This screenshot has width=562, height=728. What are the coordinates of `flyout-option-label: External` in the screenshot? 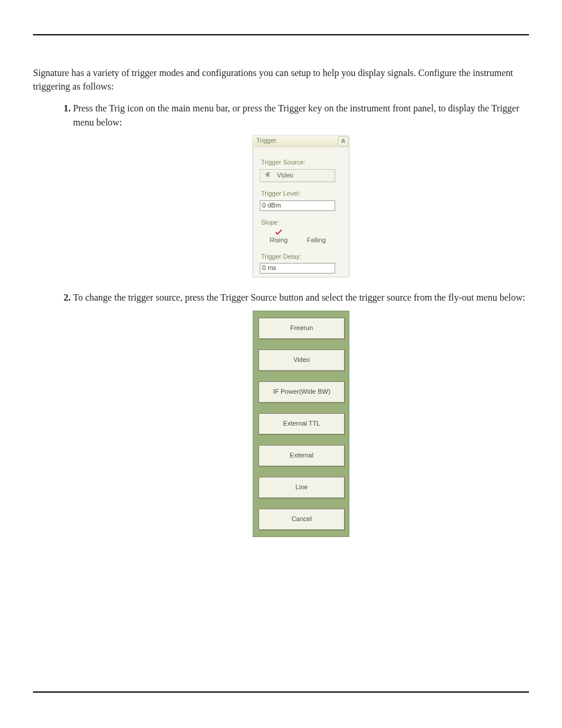 It's located at (302, 456).